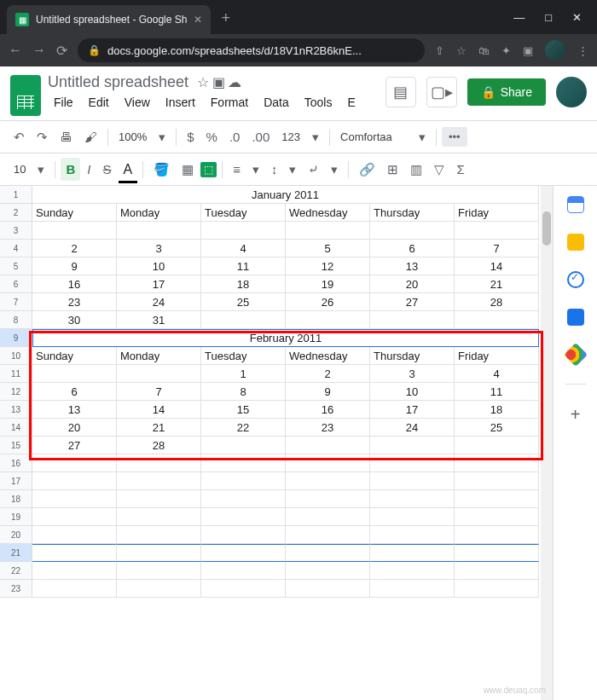 The height and width of the screenshot is (700, 597). What do you see at coordinates (107, 169) in the screenshot?
I see `strikethrough-button: S` at bounding box center [107, 169].